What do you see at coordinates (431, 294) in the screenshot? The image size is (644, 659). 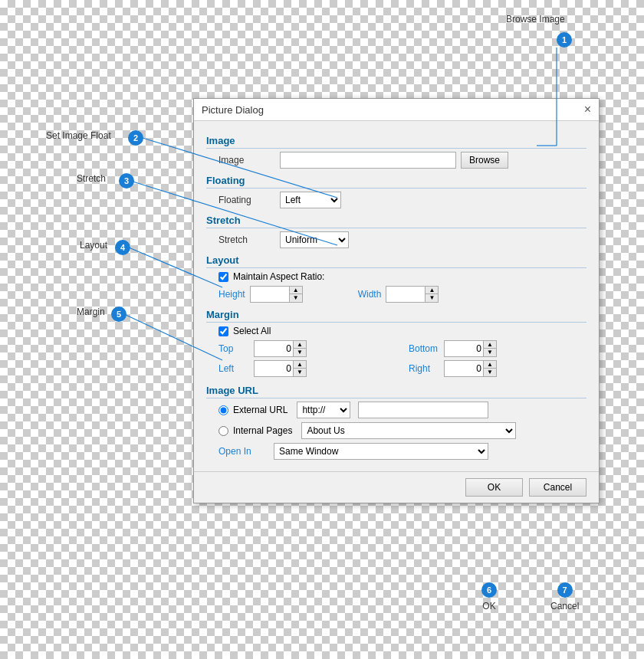 I see `width-spinner-btns: ▲ ▼` at bounding box center [431, 294].